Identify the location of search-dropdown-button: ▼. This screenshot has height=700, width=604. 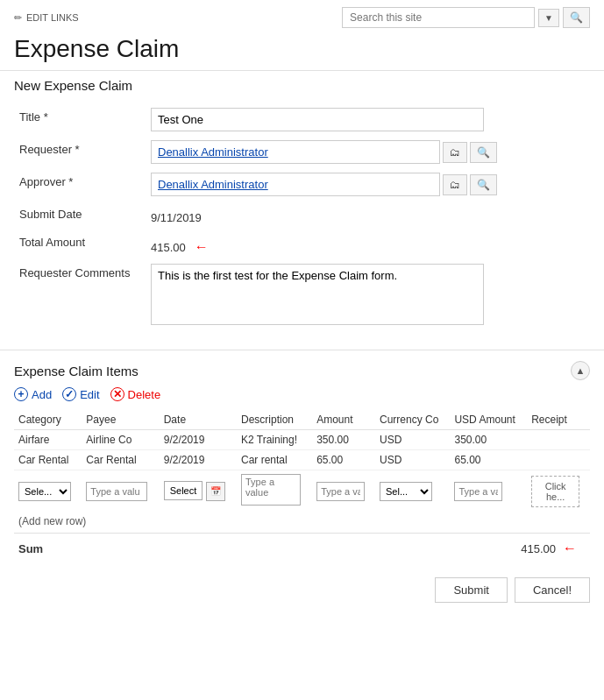
(549, 18).